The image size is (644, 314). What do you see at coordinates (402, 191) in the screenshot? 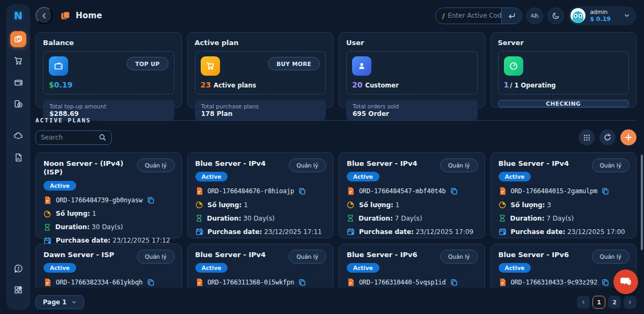
I see `order-id: ORD-1766484547-mbf40t4b` at bounding box center [402, 191].